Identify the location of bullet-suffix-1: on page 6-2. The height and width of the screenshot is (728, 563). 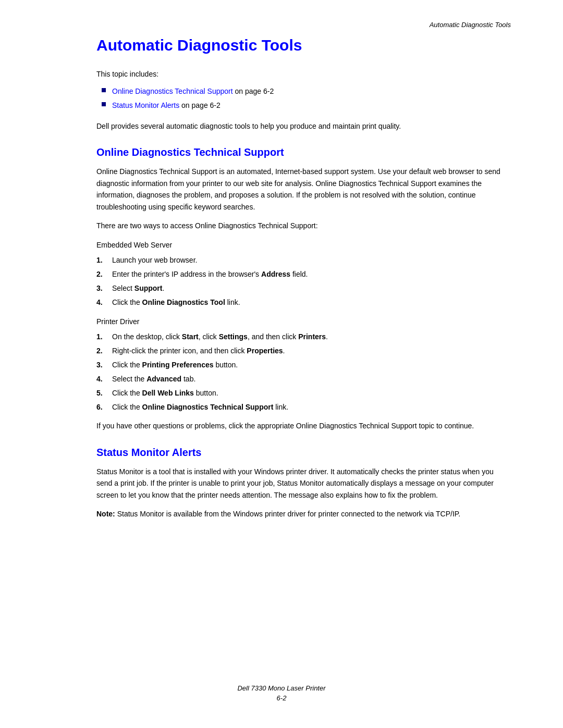
(253, 91).